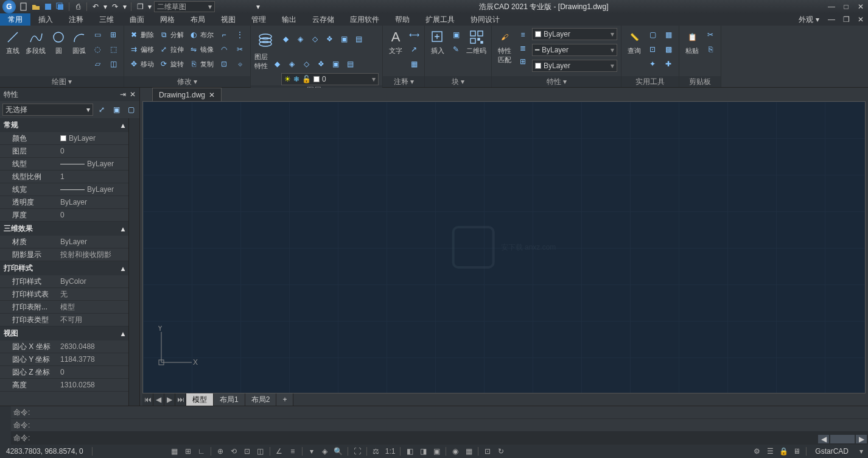 This screenshot has width=868, height=458. Describe the element at coordinates (93, 281) in the screenshot. I see `prop-ps: ByColor` at that location.